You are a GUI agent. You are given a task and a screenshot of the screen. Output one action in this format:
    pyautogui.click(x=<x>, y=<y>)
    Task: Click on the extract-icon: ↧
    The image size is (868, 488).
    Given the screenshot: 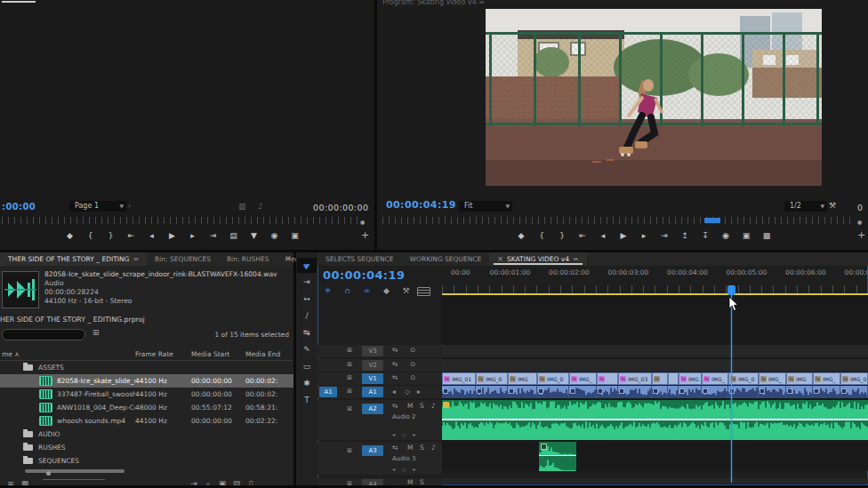 What is the action you would take?
    pyautogui.click(x=705, y=236)
    